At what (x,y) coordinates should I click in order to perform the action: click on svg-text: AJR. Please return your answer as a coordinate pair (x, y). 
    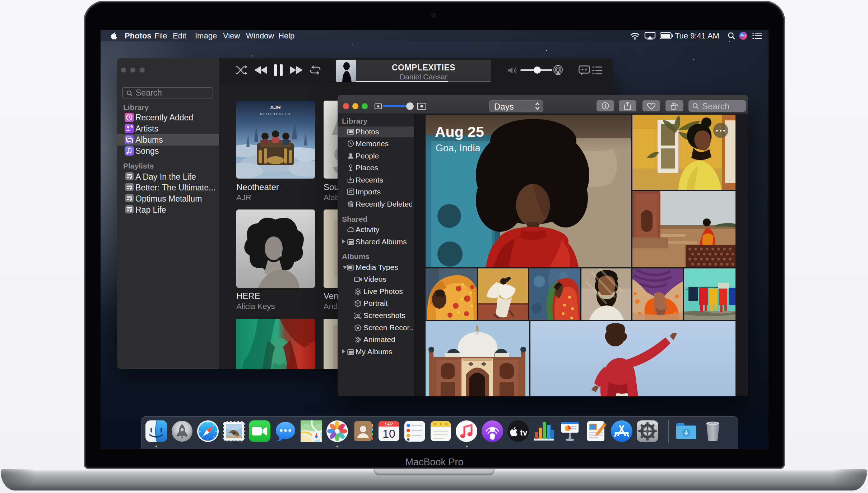
    Looking at the image, I should click on (275, 107).